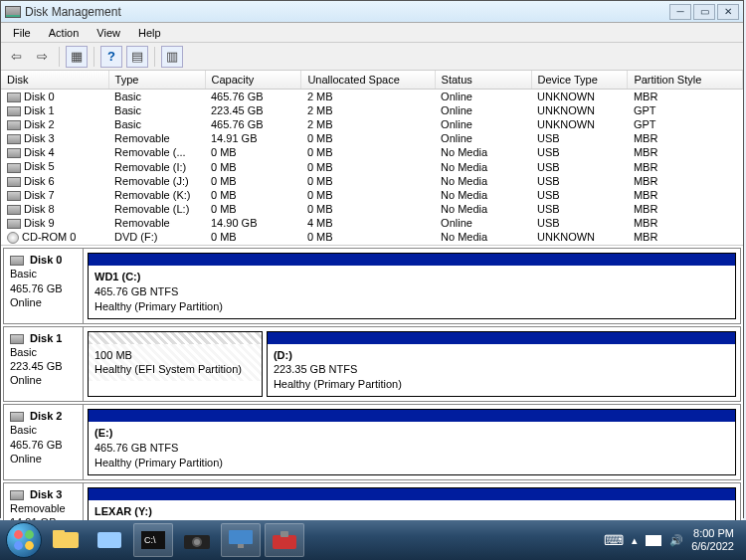 This screenshot has width=746, height=560. I want to click on column-headers: DiskTypeCapacityUnallocated SpaceStatusD…, so click(372, 80).